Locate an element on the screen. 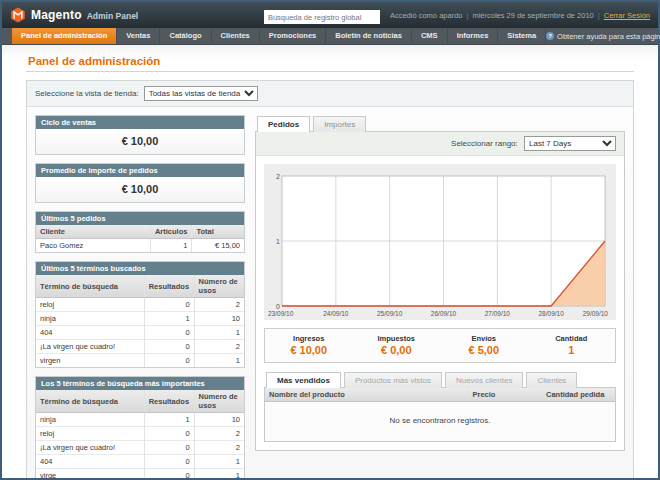  help-icon is located at coordinates (550, 36).